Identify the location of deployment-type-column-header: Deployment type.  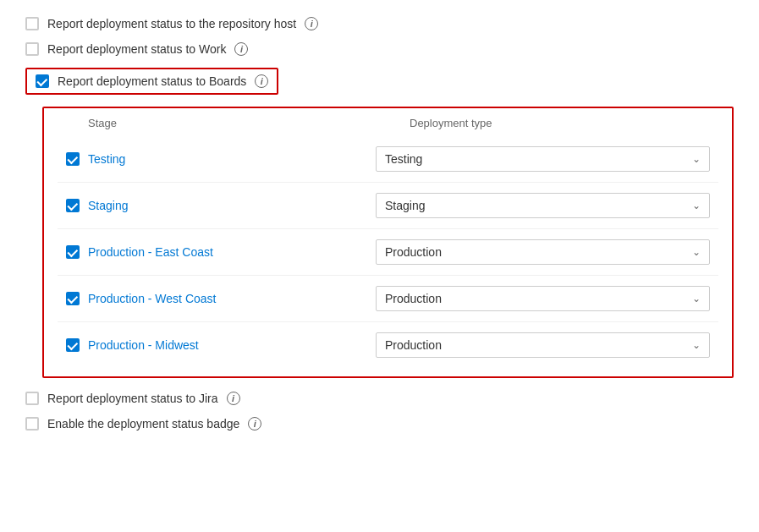
(560, 123).